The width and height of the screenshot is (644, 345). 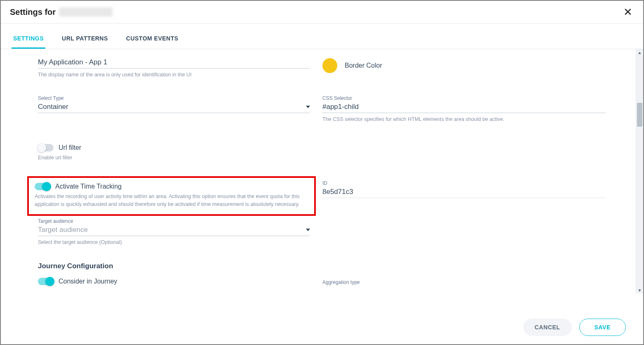 I want to click on consider-journey-label: Consider in Journey, so click(x=88, y=281).